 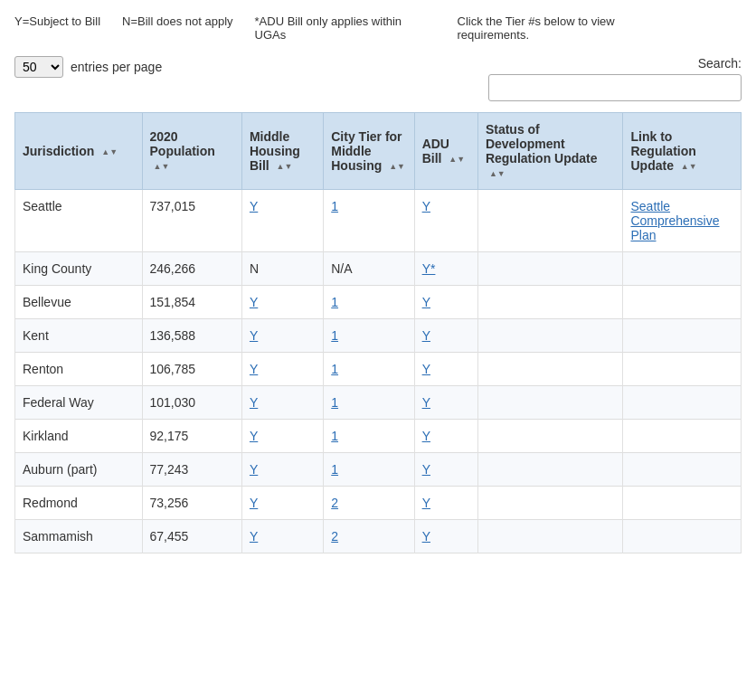 What do you see at coordinates (177, 28) in the screenshot?
I see `legend-n-not-apply: N=Bill does not apply` at bounding box center [177, 28].